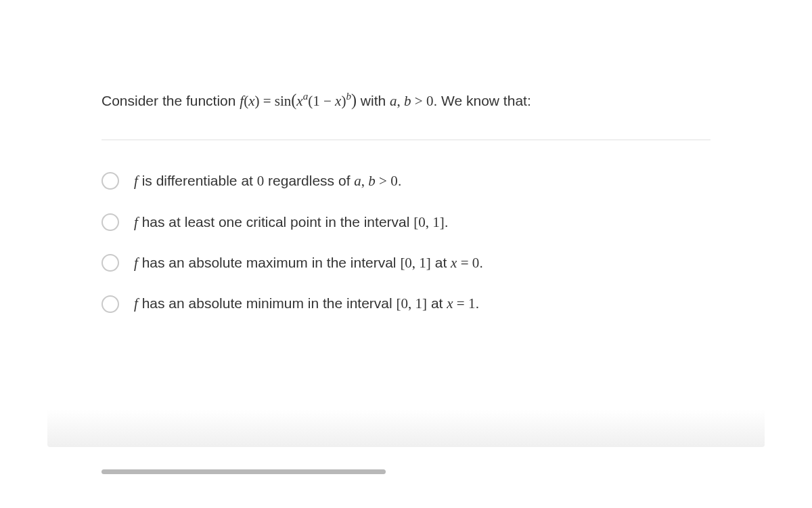 The height and width of the screenshot is (508, 812). Describe the element at coordinates (244, 471) in the screenshot. I see `horizontal-scrollbar` at that location.